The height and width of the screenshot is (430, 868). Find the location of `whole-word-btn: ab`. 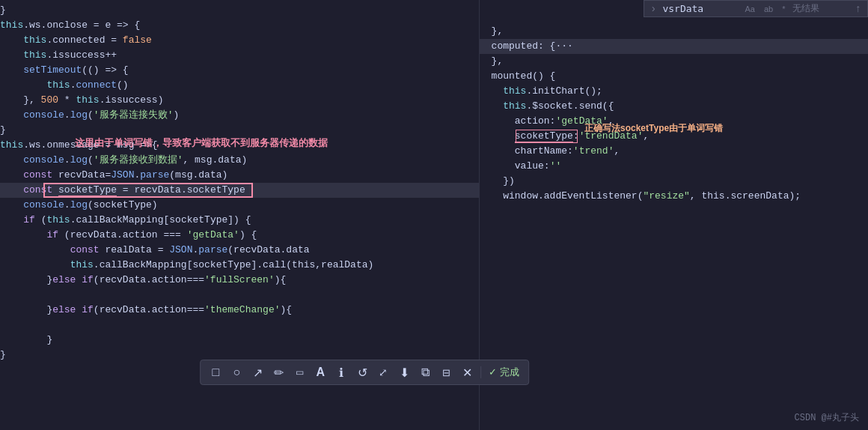

whole-word-btn: ab is located at coordinates (768, 9).